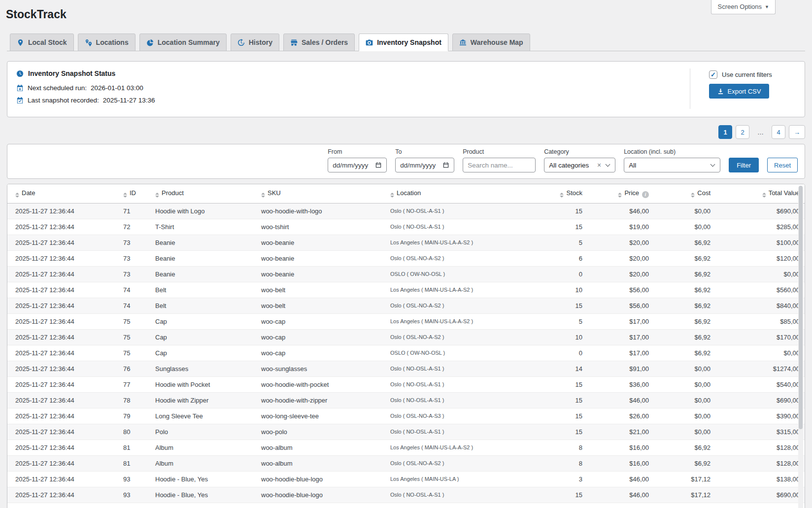 Image resolution: width=812 pixels, height=508 pixels. Describe the element at coordinates (599, 165) in the screenshot. I see `clear-category-icon: ×` at that location.